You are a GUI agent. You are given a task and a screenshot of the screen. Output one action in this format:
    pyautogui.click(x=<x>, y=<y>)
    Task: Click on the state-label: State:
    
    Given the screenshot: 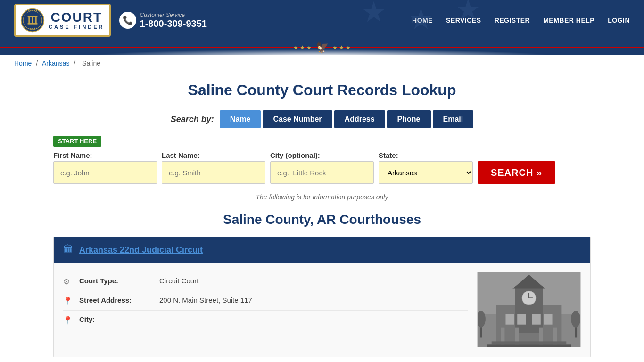 What is the action you would take?
    pyautogui.click(x=426, y=156)
    